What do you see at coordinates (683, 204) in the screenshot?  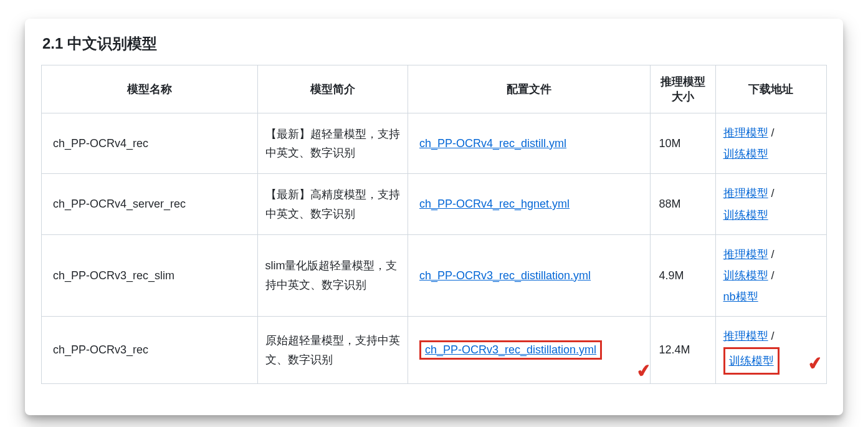 I see `cell-infer-size: 88M` at bounding box center [683, 204].